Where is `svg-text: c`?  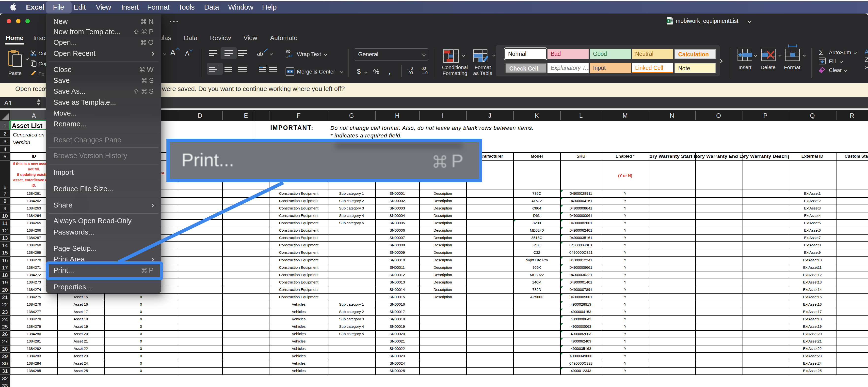
svg-text: c is located at coordinates (286, 57).